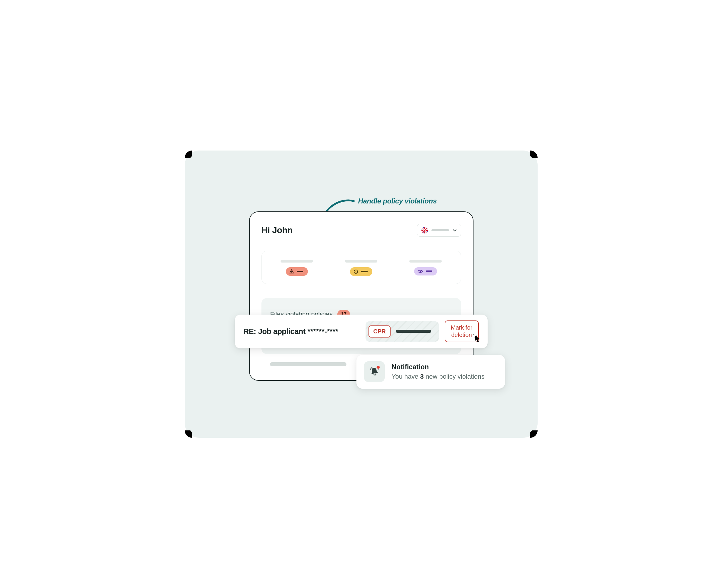  What do you see at coordinates (291, 272) in the screenshot?
I see `alert-triangle-icon` at bounding box center [291, 272].